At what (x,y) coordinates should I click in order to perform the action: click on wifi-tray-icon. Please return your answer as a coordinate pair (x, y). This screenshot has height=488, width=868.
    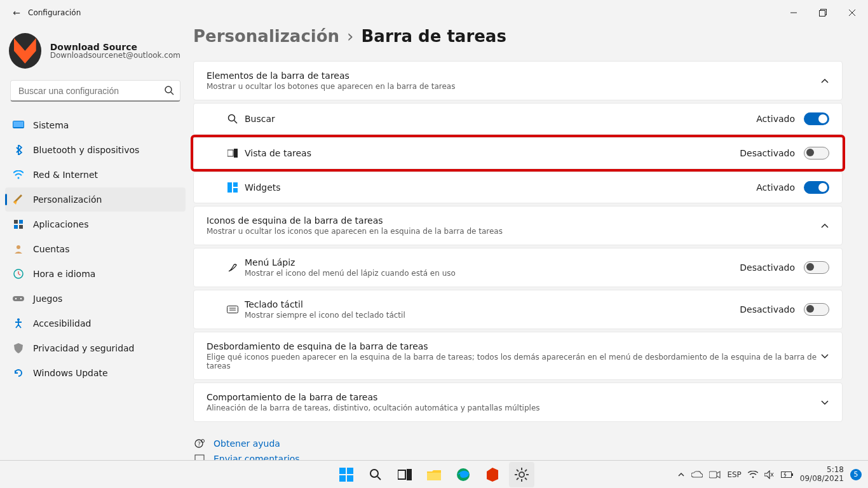
    Looking at the image, I should click on (753, 475).